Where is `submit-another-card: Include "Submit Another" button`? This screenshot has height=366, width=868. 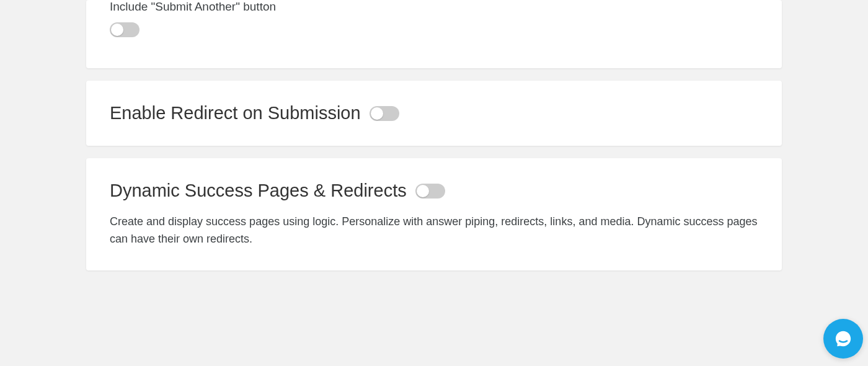
submit-another-card: Include "Submit Another" button is located at coordinates (434, 34).